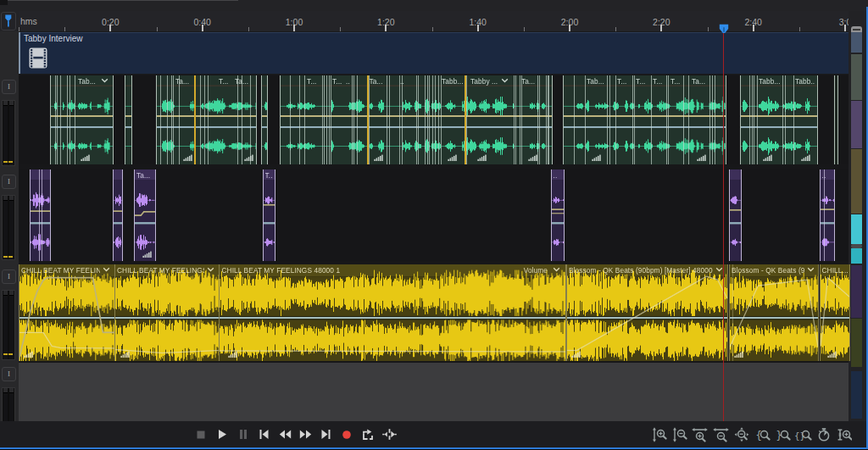  Describe the element at coordinates (763, 434) in the screenshot. I see `zoom-to-in-point-button: {` at that location.